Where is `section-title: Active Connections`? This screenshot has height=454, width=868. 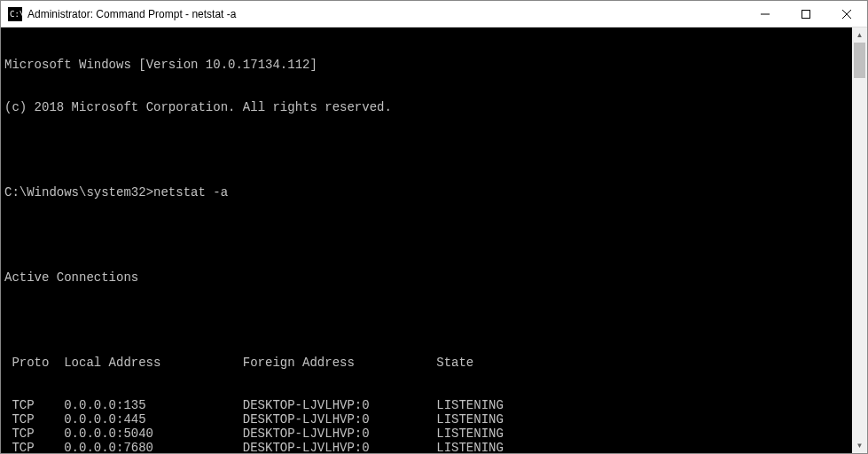 section-title: Active Connections is located at coordinates (434, 278).